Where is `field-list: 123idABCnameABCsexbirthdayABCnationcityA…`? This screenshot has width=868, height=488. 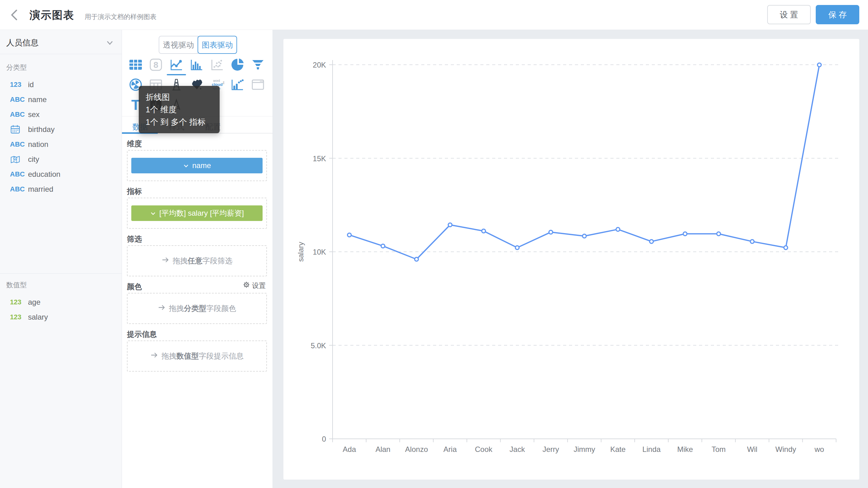
field-list: 123idABCnameABCsexbirthdayABCnationcityA… is located at coordinates (61, 137).